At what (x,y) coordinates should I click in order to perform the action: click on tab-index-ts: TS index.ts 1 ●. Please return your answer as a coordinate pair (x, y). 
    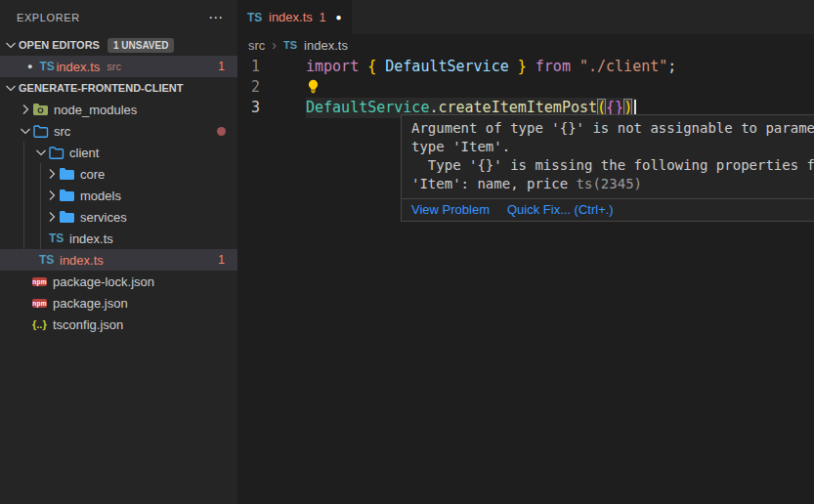
    Looking at the image, I should click on (295, 18).